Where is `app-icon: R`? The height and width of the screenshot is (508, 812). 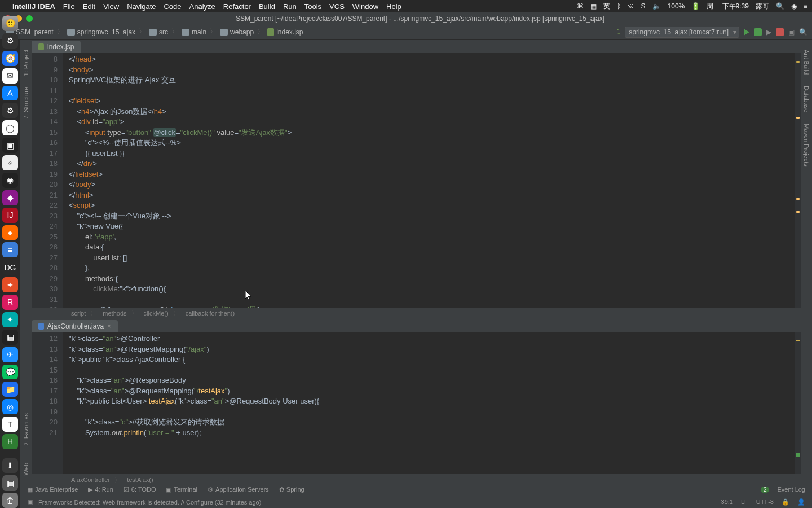
app-icon: R is located at coordinates (10, 303).